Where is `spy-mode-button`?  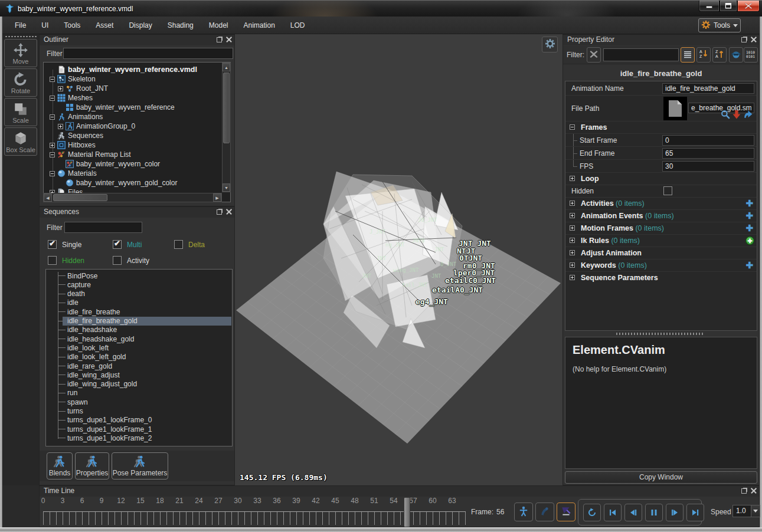
spy-mode-button is located at coordinates (736, 55).